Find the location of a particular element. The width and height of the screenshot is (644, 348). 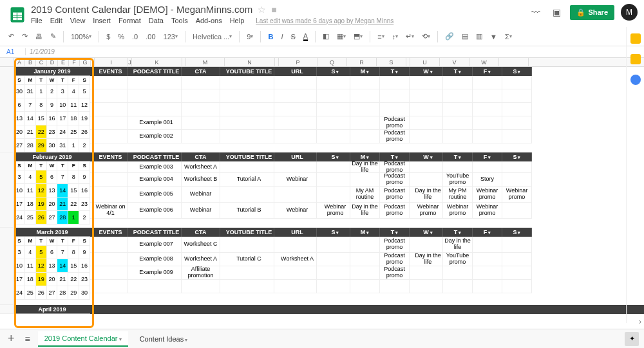

currency-icon: $ is located at coordinates (108, 37).